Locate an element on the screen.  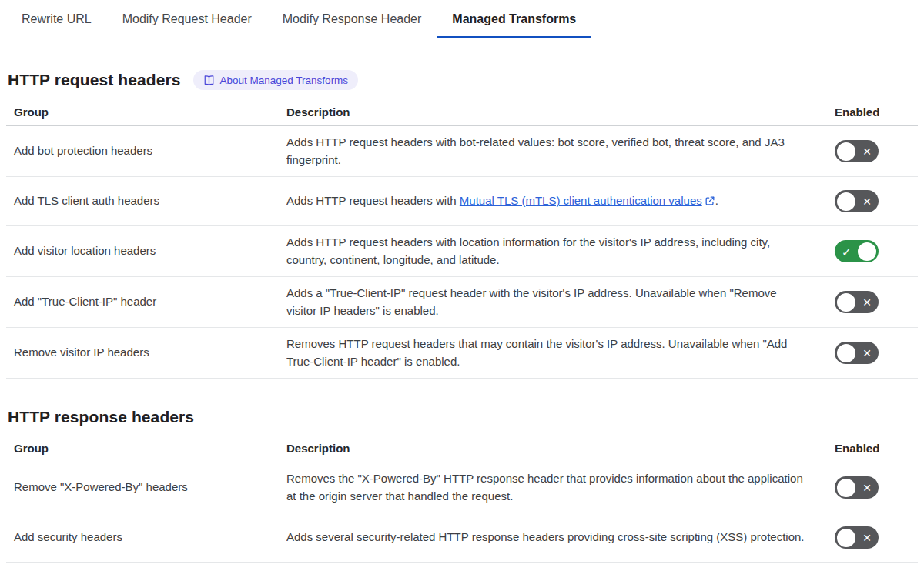
external-link-icon is located at coordinates (708, 200).